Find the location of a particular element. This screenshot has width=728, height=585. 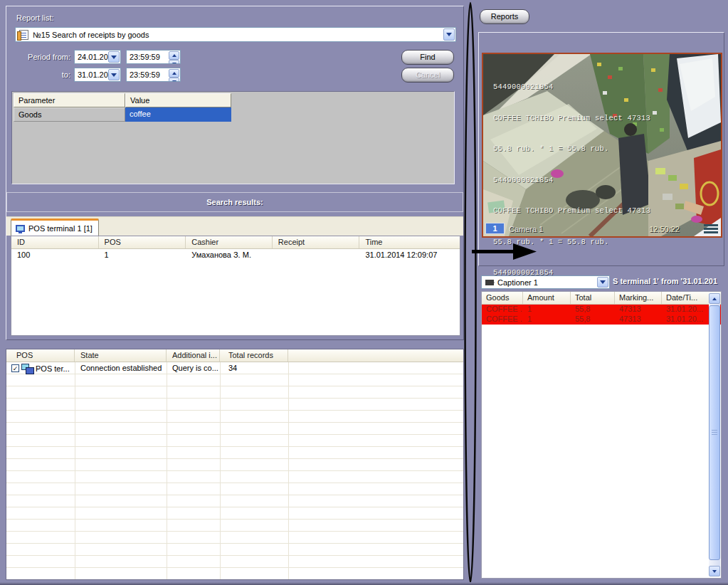

time-from-field: 23:59:59 is located at coordinates (154, 57).